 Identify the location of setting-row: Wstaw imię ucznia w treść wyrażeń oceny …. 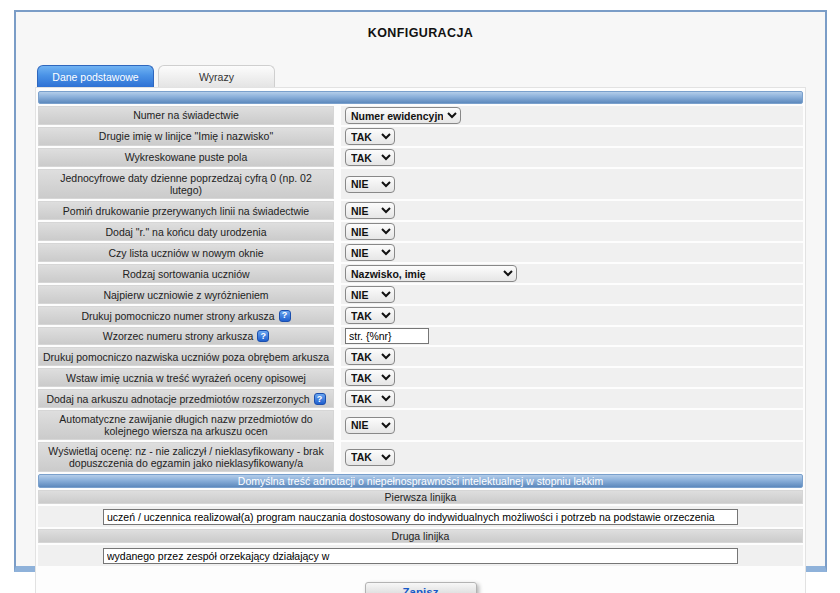
(420, 378).